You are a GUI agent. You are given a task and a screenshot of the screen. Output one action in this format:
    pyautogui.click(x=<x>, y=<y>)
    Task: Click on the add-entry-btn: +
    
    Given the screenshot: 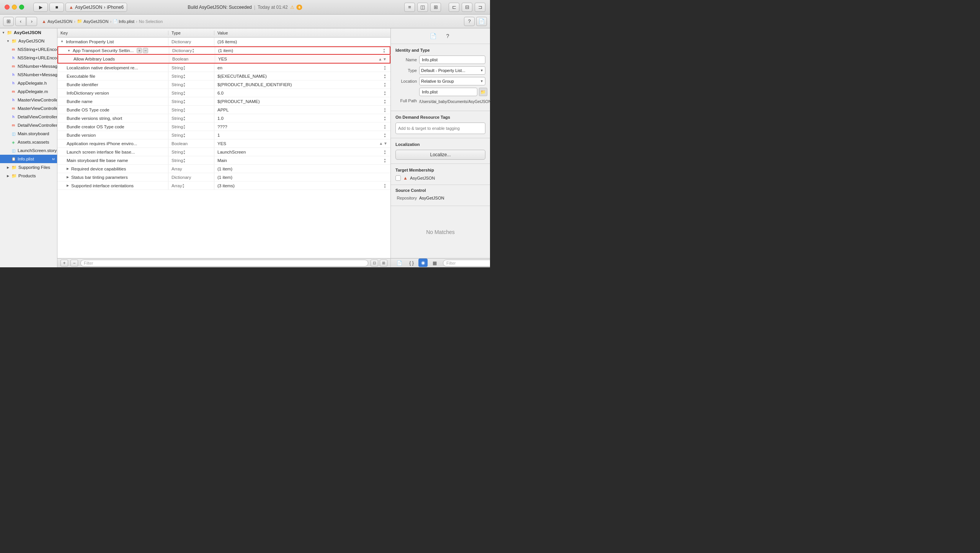 What is the action you would take?
    pyautogui.click(x=64, y=263)
    